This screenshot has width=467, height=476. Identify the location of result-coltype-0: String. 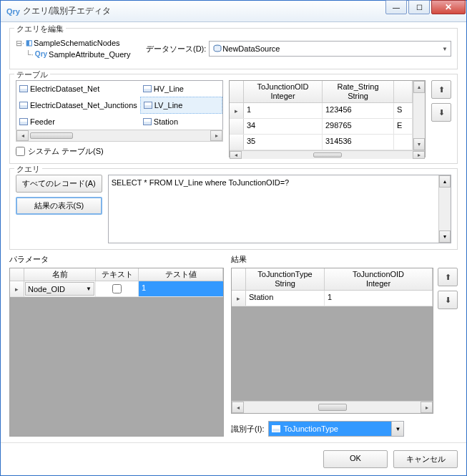
(285, 283).